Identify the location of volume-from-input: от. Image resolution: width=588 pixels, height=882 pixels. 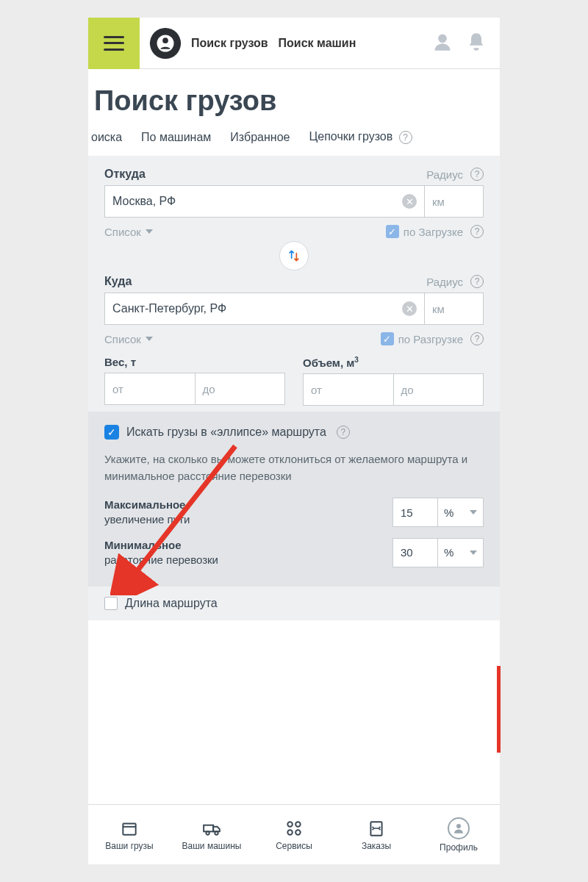
(348, 390).